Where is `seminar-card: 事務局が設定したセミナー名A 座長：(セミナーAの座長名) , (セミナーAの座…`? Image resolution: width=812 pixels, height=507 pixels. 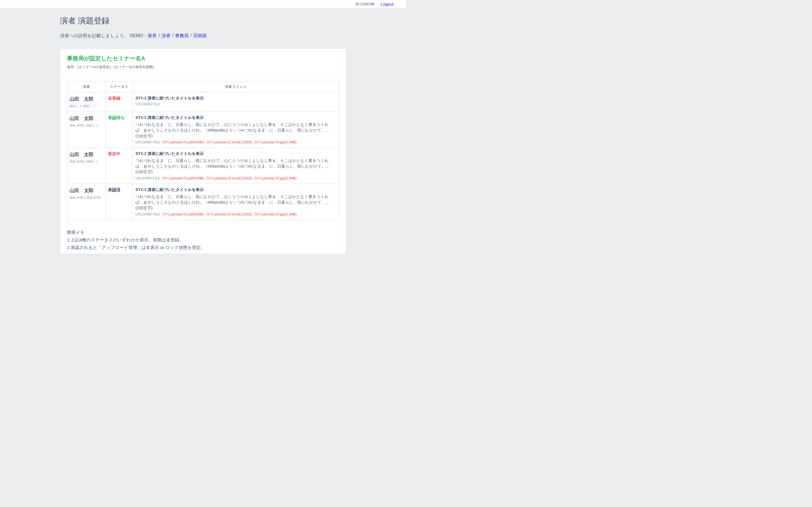
seminar-card: 事務局が設定したセミナー名A 座長：(セミナーAの座長名) , (セミナーAの座… is located at coordinates (203, 151).